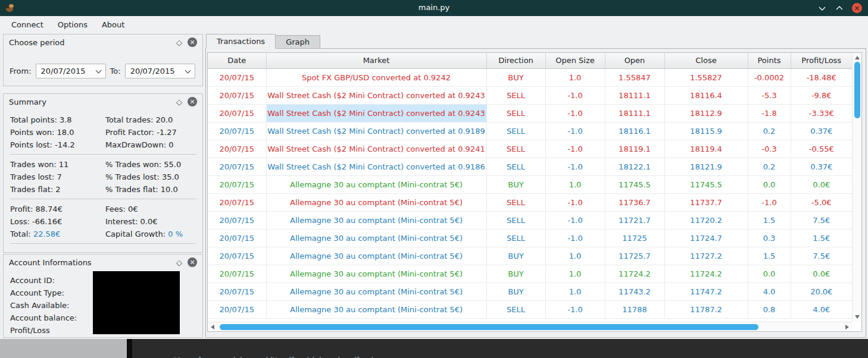  What do you see at coordinates (769, 309) in the screenshot?
I see `cell-points: 0.8` at bounding box center [769, 309].